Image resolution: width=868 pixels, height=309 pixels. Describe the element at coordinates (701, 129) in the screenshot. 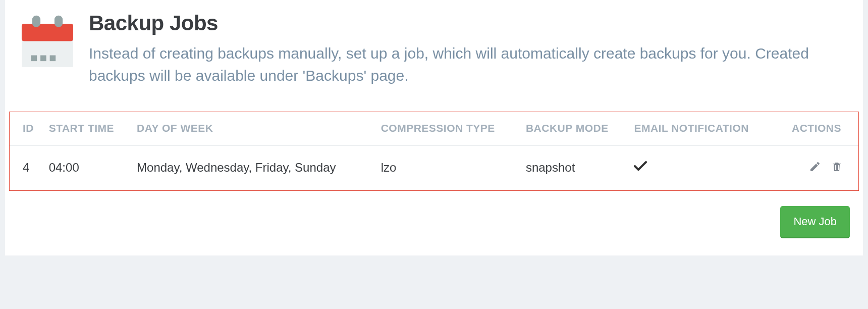

I see `col-email-notification: EMAIL NOTIFICATION` at that location.